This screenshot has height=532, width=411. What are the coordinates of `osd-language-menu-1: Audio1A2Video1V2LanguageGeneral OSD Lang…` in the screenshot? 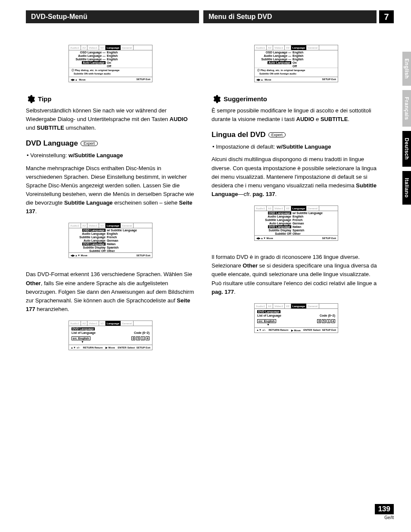 It's located at (296, 64).